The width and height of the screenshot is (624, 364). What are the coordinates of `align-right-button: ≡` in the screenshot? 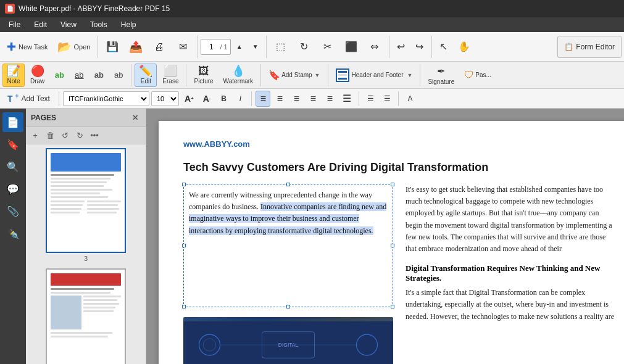 It's located at (296, 99).